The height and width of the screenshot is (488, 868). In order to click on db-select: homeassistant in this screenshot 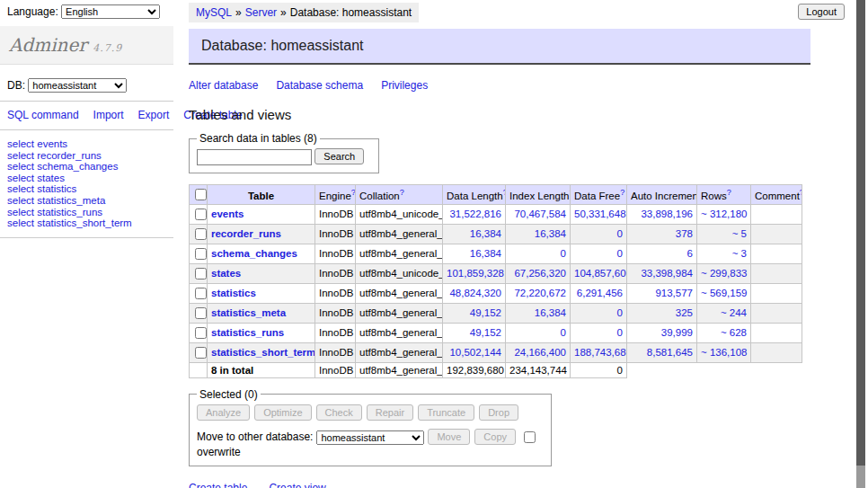, I will do `click(77, 85)`.